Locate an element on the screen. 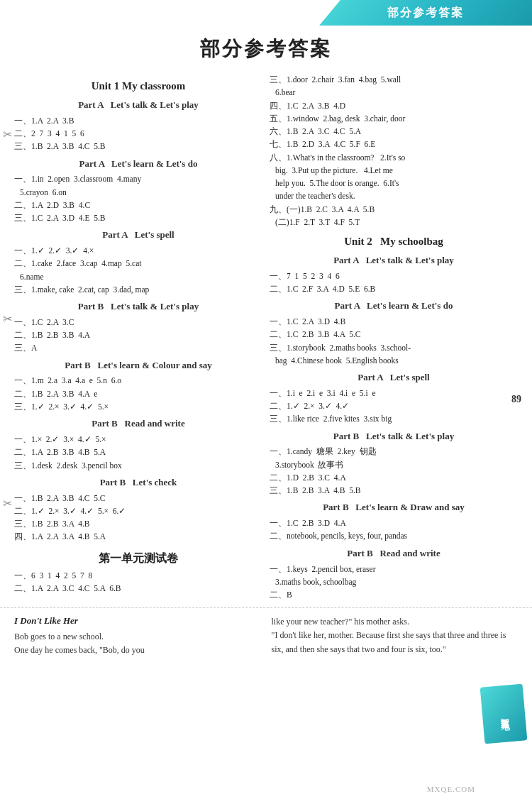 The image size is (532, 799). story-text-right: like your new teacher?" his mother asks.… is located at coordinates (395, 636).